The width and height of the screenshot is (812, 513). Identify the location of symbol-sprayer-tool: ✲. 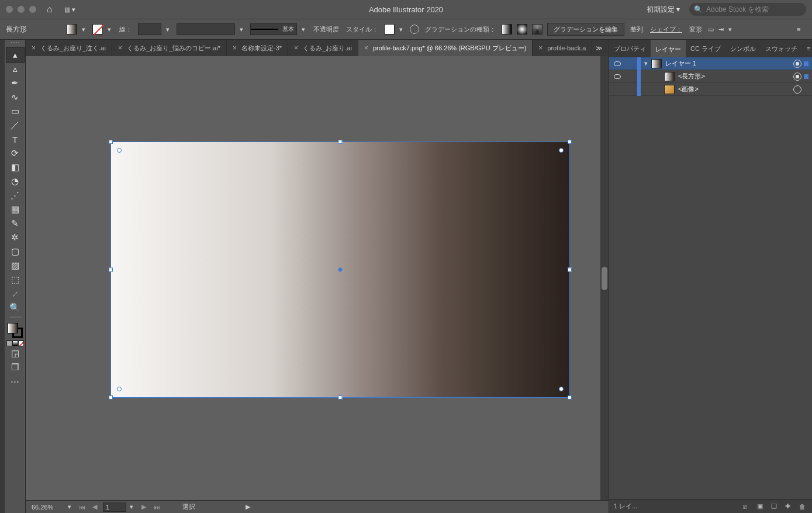
(15, 237).